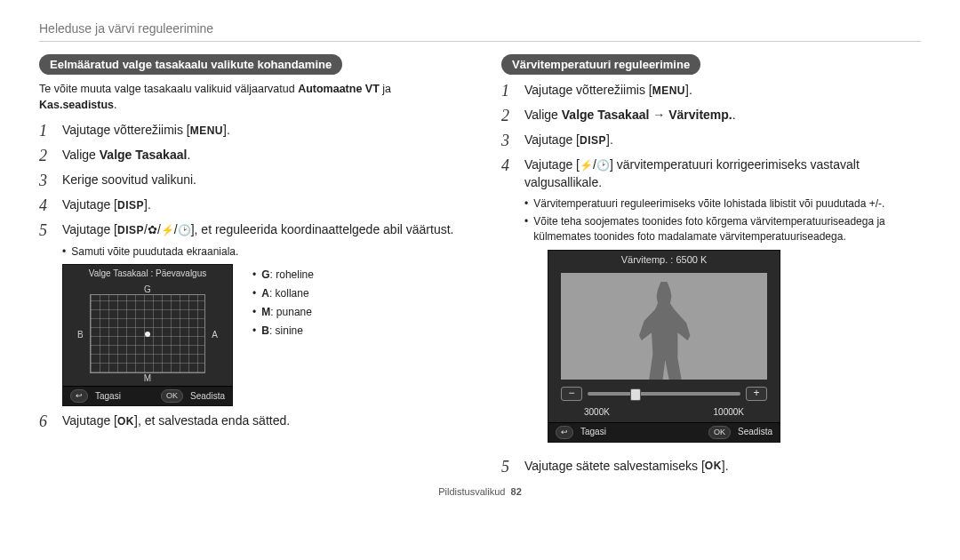 The width and height of the screenshot is (960, 560). Describe the element at coordinates (148, 290) in the screenshot. I see `axis-g: G` at that location.